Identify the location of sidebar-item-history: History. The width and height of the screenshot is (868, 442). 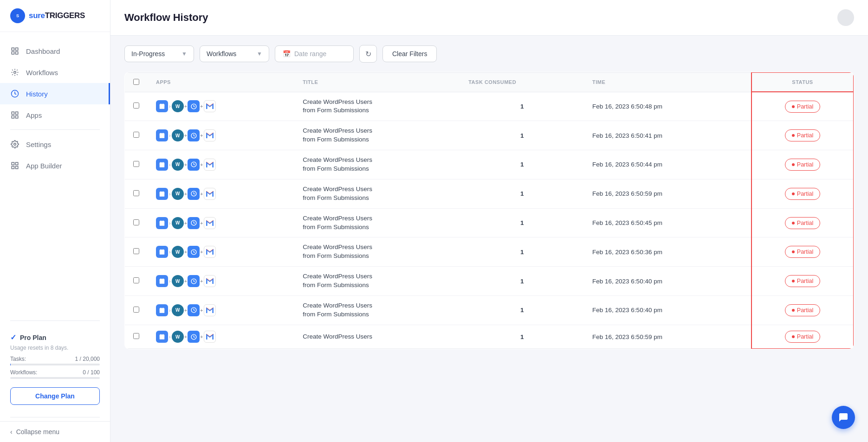
(55, 94).